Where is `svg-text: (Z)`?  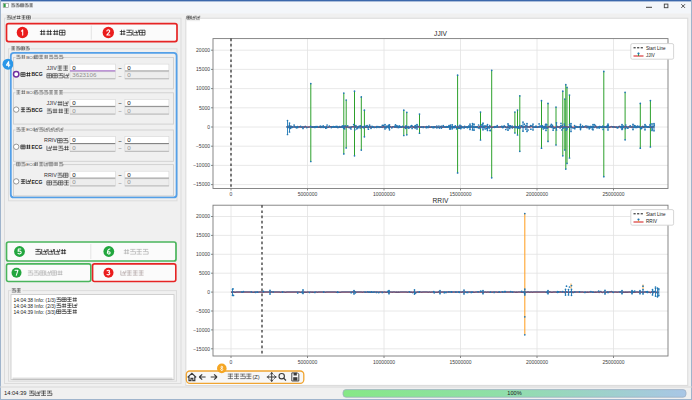 svg-text: (Z) is located at coordinates (256, 377).